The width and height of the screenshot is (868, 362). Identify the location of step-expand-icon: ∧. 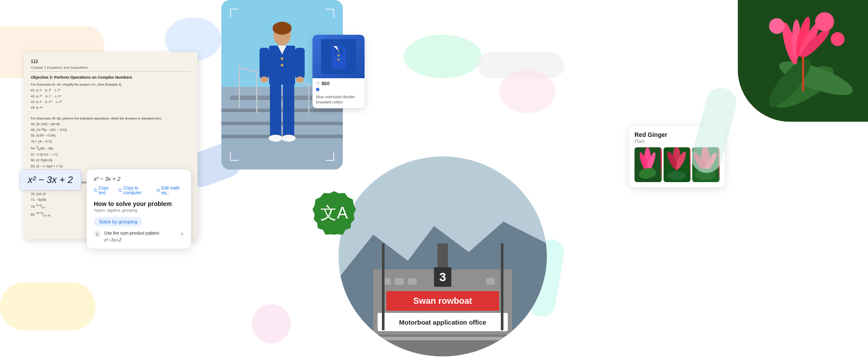
(182, 234).